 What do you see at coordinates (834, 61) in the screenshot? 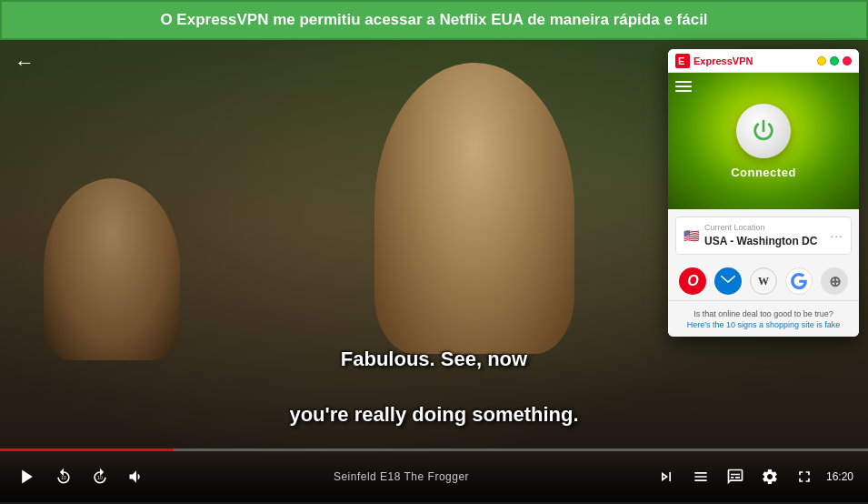
I see `window-maximize-button` at bounding box center [834, 61].